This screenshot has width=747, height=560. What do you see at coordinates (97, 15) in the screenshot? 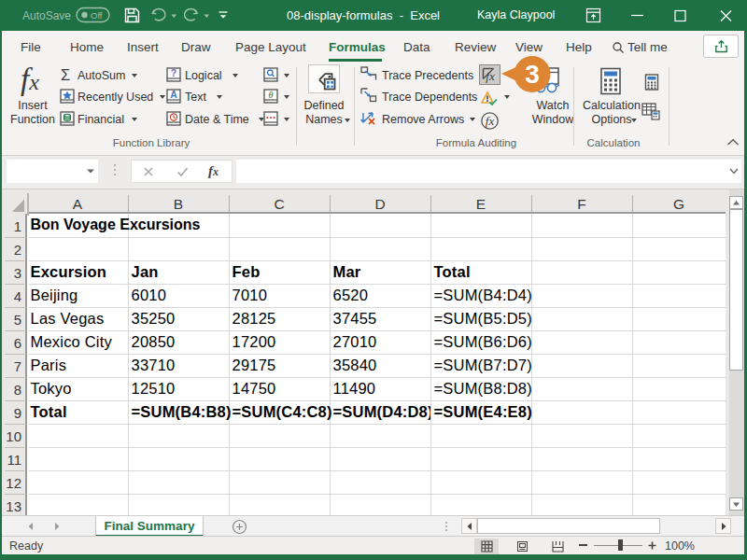
I see `svg-text: Off` at bounding box center [97, 15].